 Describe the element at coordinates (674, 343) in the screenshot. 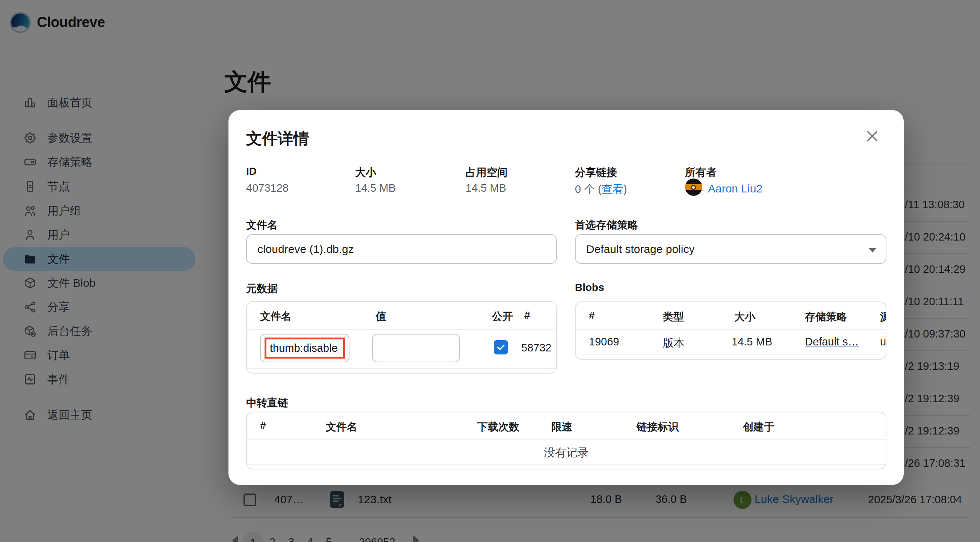

I see `blob-type: 版本` at that location.